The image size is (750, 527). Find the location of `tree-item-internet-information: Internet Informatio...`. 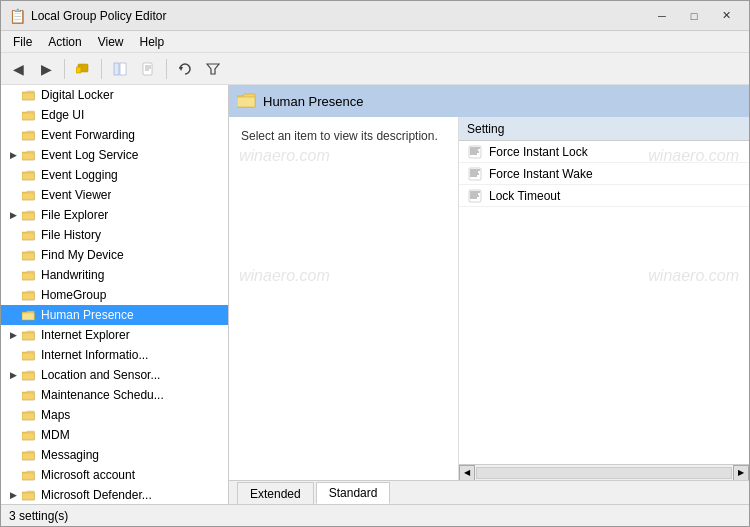

tree-item-internet-information: Internet Informatio... is located at coordinates (114, 355).